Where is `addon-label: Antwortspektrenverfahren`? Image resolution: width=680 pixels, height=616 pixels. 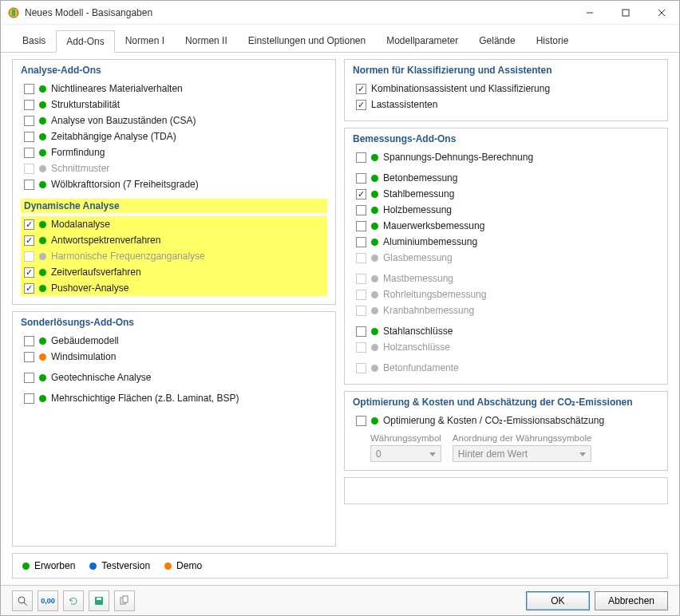 addon-label: Antwortspektrenverfahren is located at coordinates (105, 240).